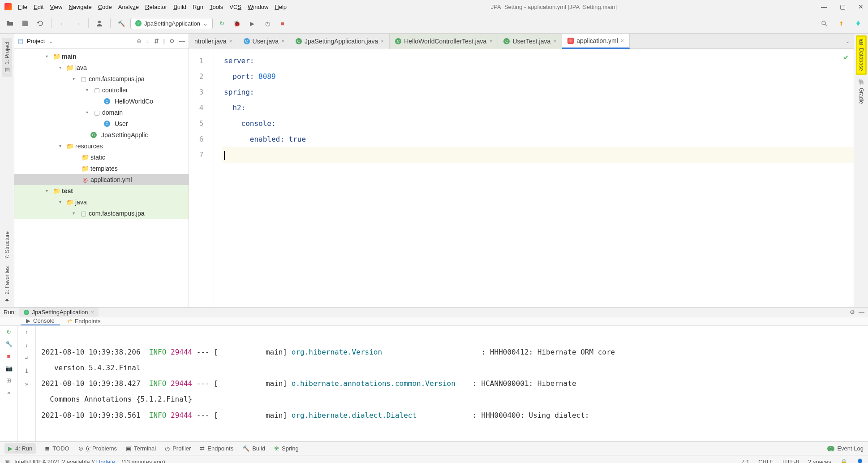 The image size is (868, 463). I want to click on favorites-tool-tab: ★ 2: Favorites, so click(7, 285).